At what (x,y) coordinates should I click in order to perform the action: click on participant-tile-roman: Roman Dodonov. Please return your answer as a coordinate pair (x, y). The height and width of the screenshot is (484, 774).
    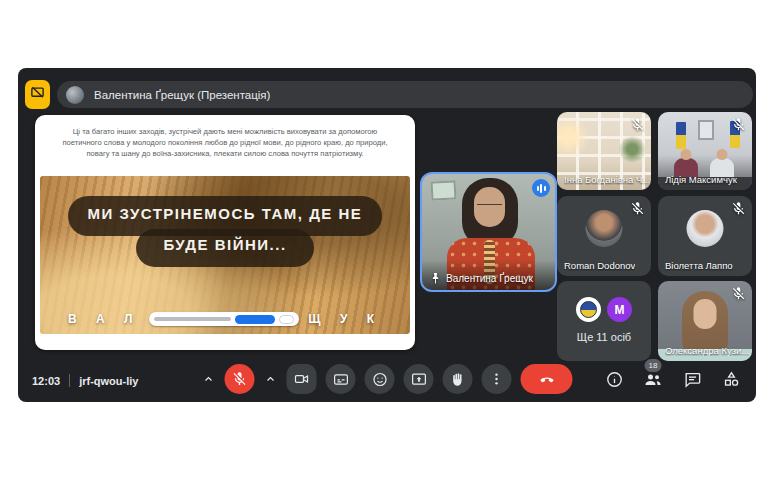
    Looking at the image, I should click on (604, 236).